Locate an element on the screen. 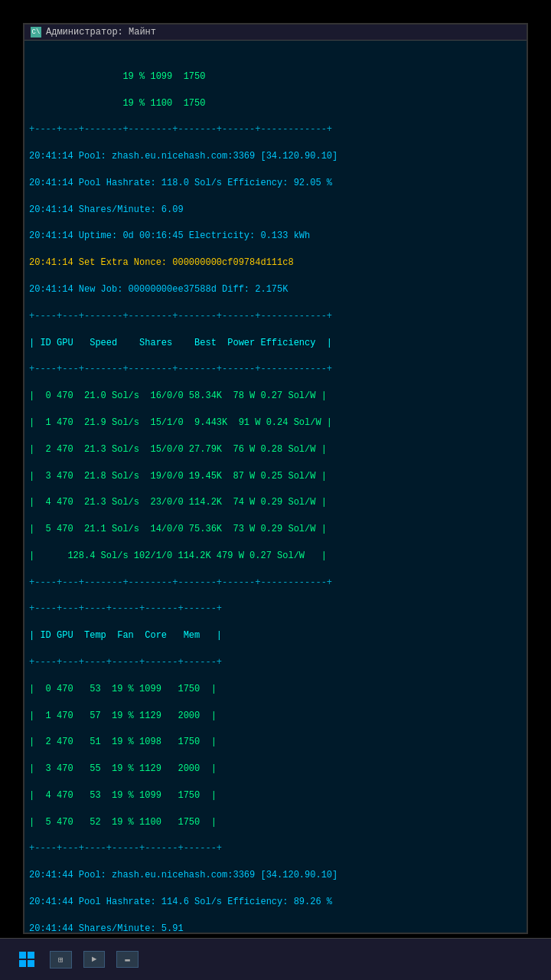 This screenshot has height=980, width=551. terminal-line: | 2 470 51 19 % 1098 1750 | is located at coordinates (276, 743).